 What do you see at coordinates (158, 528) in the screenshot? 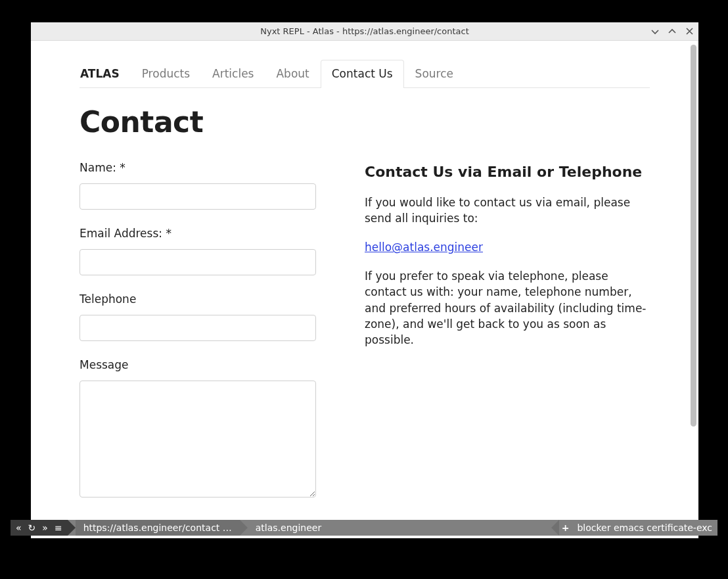
I see `modeline-url: https://atlas.engineer/contact …` at bounding box center [158, 528].